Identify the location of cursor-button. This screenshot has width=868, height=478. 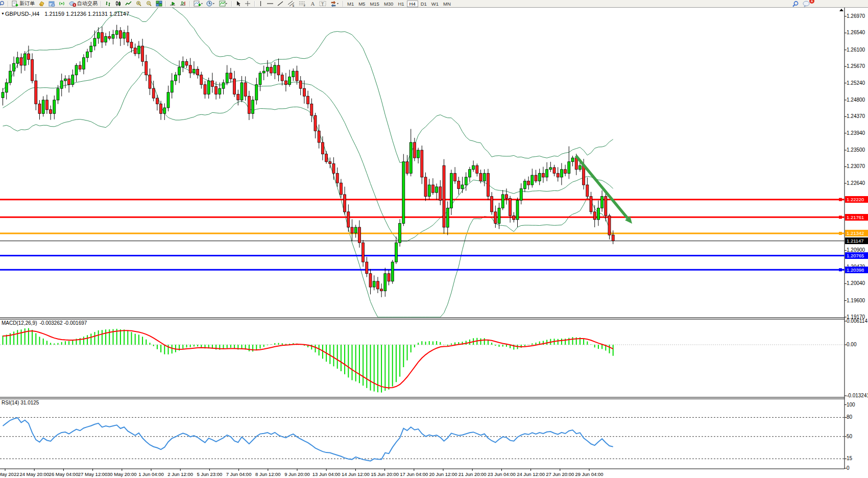
(238, 4).